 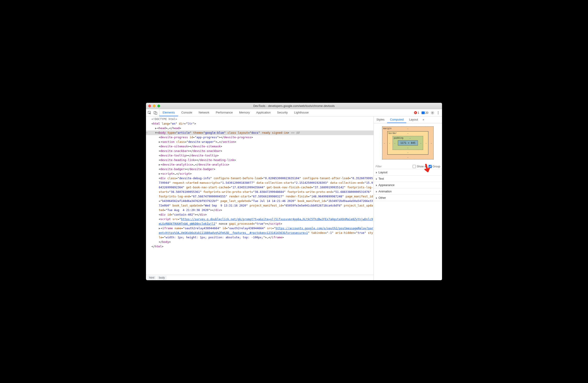 I want to click on dom-line: </html>, so click(x=260, y=247).